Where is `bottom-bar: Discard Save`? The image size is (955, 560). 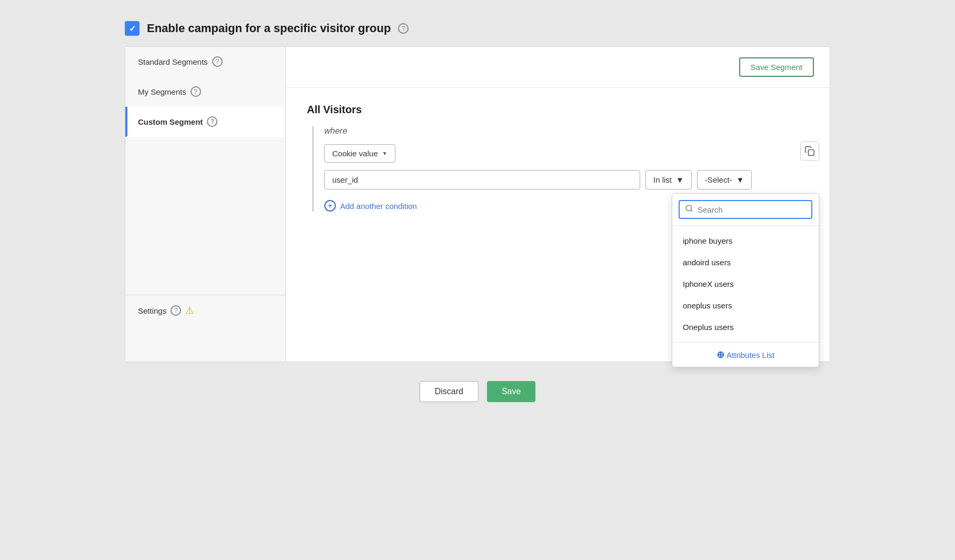 bottom-bar: Discard Save is located at coordinates (478, 392).